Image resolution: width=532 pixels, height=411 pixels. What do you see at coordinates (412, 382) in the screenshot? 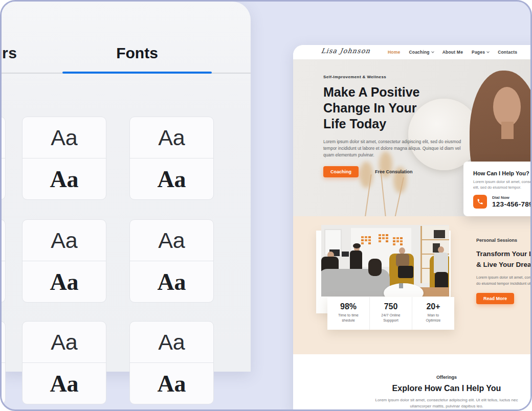
I see `offerings-section: Offerings Explore How Can I Help You Lor…` at bounding box center [412, 382].